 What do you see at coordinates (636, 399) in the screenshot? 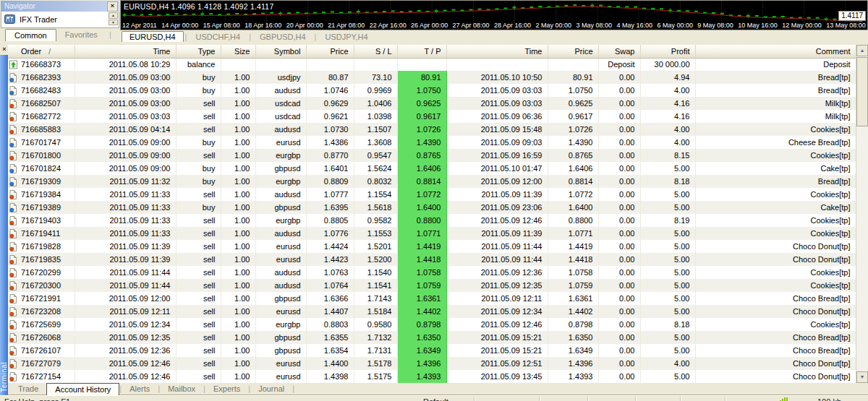
I see `statusbar-divider` at bounding box center [636, 399].